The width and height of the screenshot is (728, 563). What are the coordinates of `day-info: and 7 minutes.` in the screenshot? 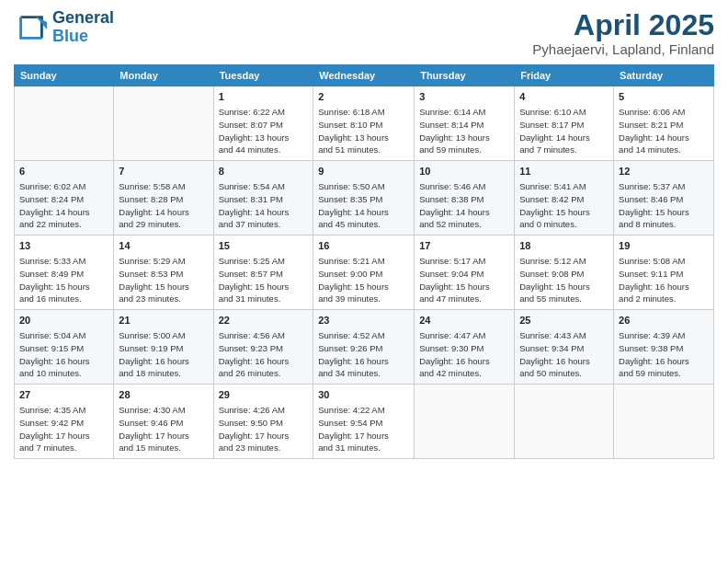 It's located at (64, 448).